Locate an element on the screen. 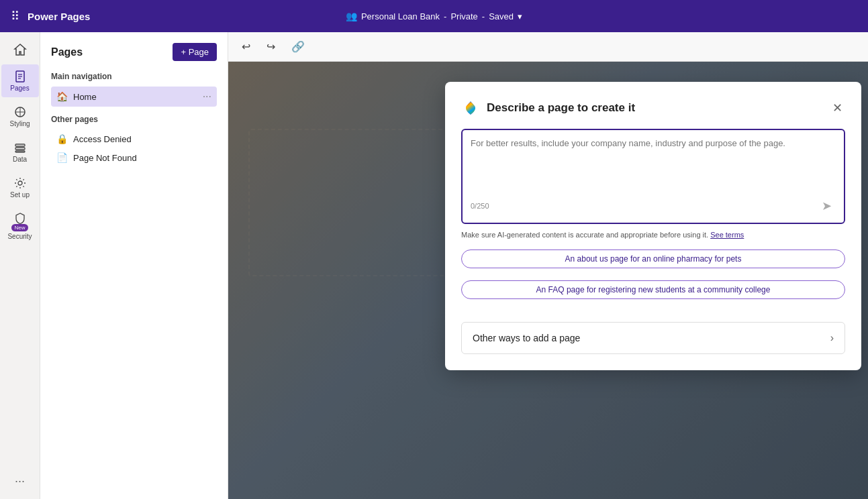 The width and height of the screenshot is (868, 499). security-label: Security is located at coordinates (19, 236).